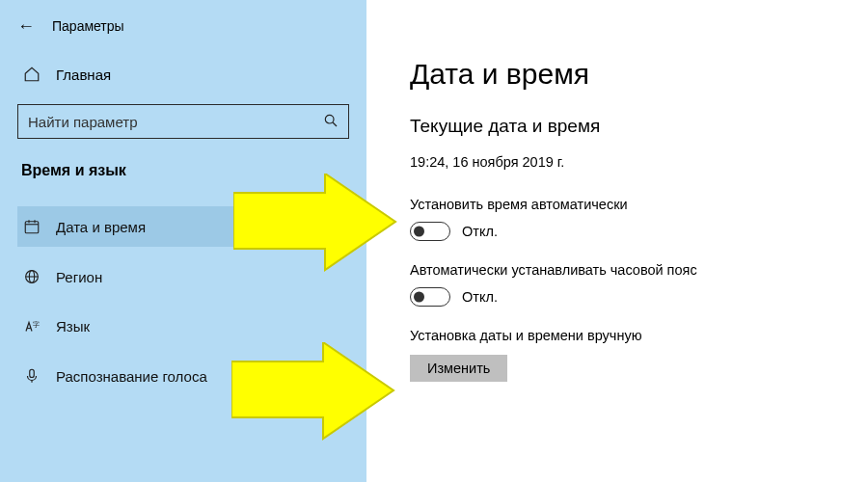  Describe the element at coordinates (331, 121) in the screenshot. I see `search-icon` at that location.